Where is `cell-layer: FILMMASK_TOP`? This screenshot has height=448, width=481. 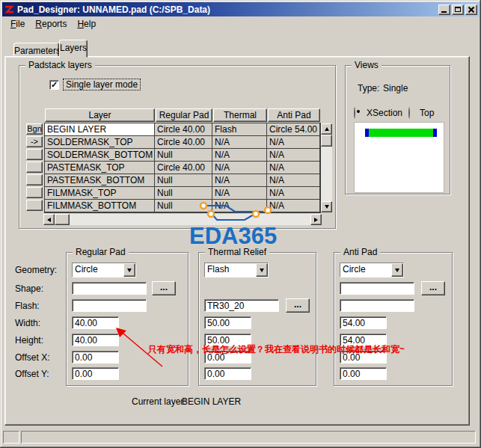 cell-layer: FILMMASK_TOP is located at coordinates (100, 193).